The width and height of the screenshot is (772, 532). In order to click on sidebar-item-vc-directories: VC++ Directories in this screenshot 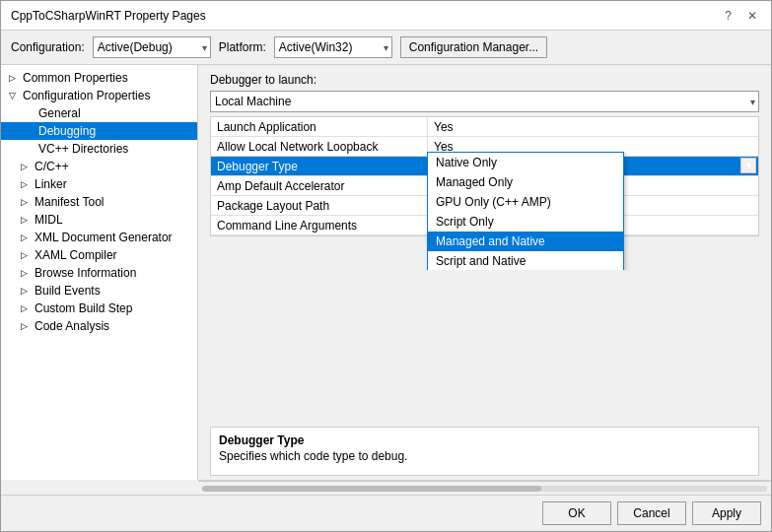, I will do `click(99, 149)`.